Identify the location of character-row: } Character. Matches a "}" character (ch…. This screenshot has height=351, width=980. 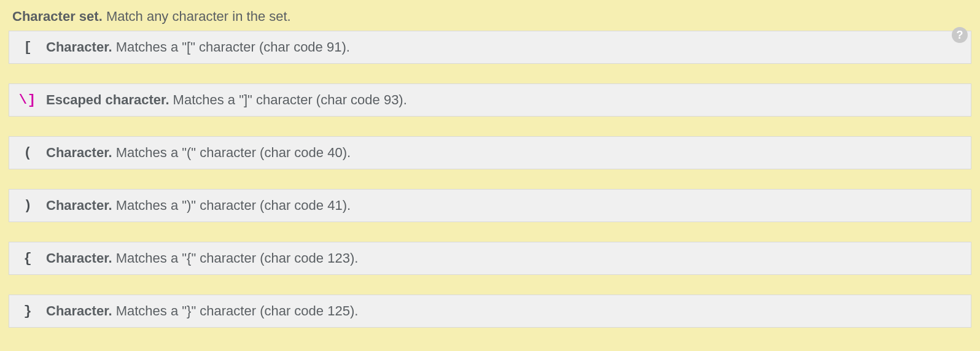
(490, 311).